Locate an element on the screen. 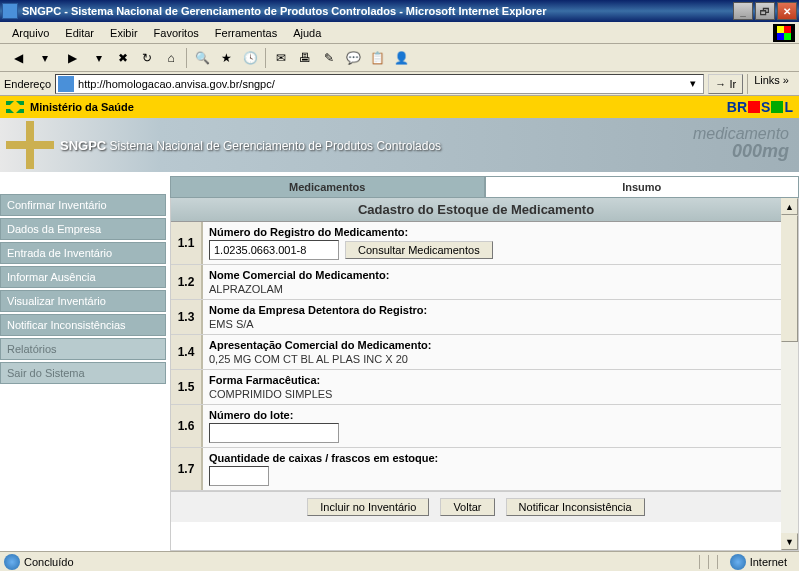 Image resolution: width=799 pixels, height=571 pixels. sidebar-item-entrada: Entrada de Inventário is located at coordinates (83, 253).